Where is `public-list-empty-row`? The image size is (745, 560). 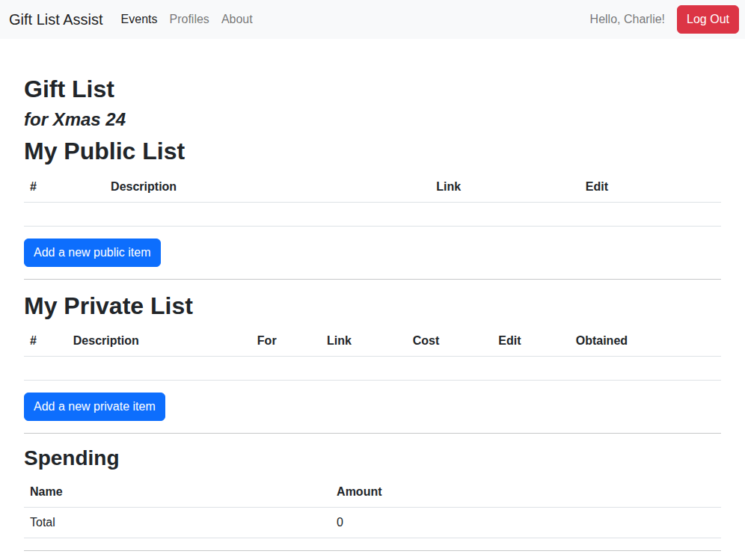 public-list-empty-row is located at coordinates (372, 214).